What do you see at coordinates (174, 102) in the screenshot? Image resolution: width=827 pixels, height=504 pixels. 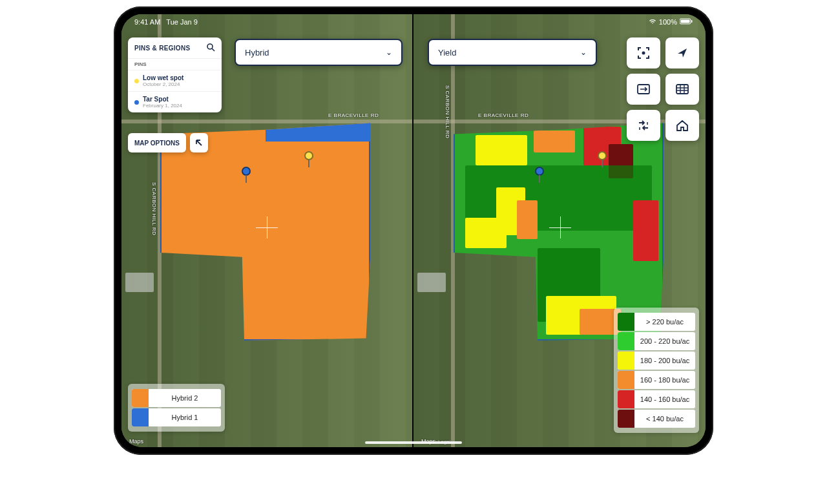 I see `pin-item-tar-spot: Tar Spot February 1, 2024` at bounding box center [174, 102].